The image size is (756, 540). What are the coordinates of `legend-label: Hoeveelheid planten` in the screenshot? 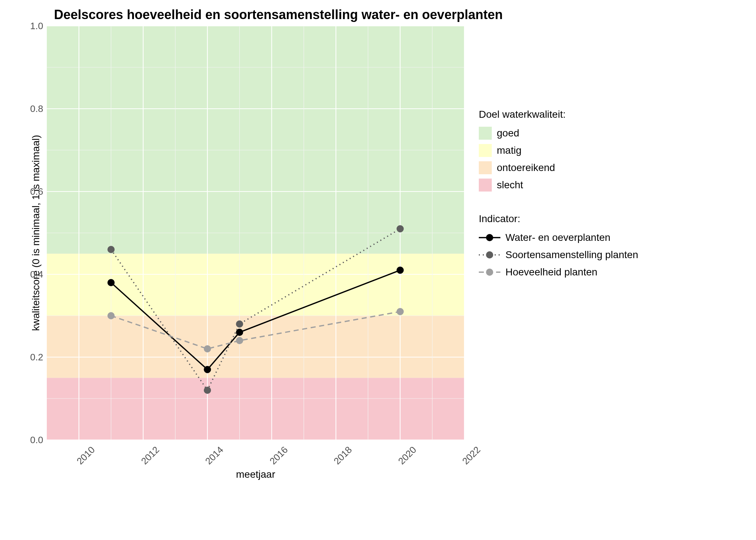 It's located at (552, 272).